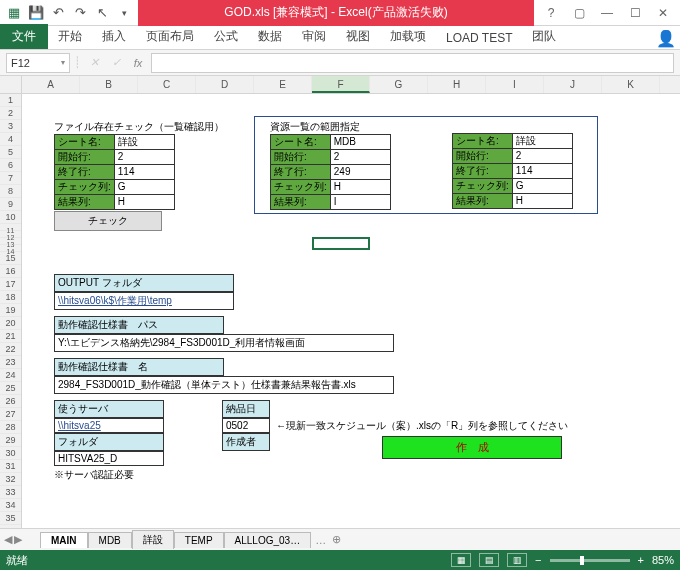 Image resolution: width=680 pixels, height=570 pixels. I want to click on row-header: 2, so click(10, 114).